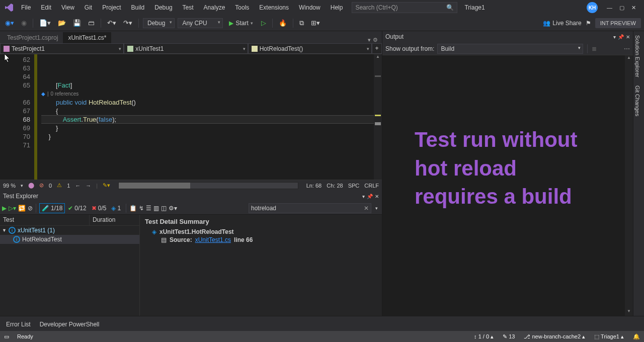  Describe the element at coordinates (4, 230) in the screenshot. I see `expand-icon: ▼` at that location.